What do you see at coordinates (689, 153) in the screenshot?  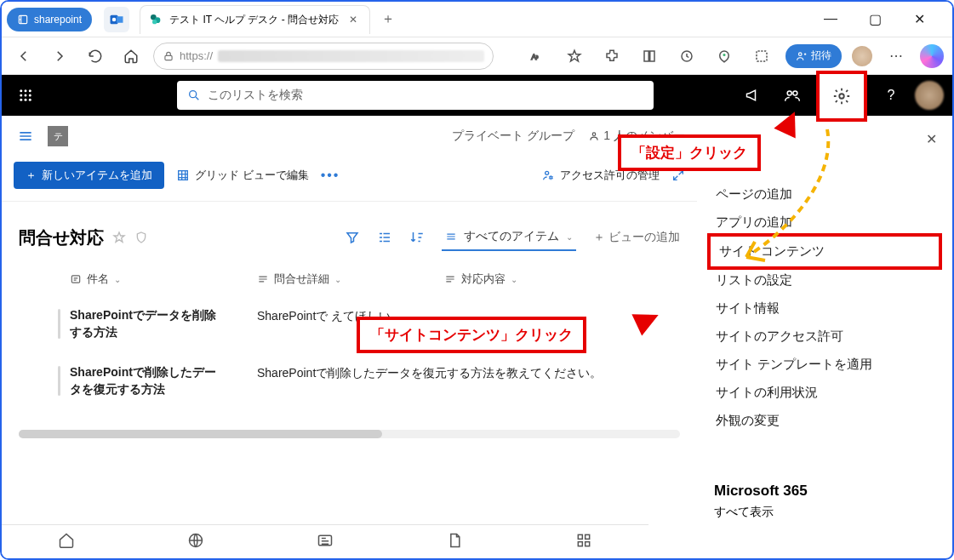 I see `callout-settings: 「設定」クリック` at bounding box center [689, 153].